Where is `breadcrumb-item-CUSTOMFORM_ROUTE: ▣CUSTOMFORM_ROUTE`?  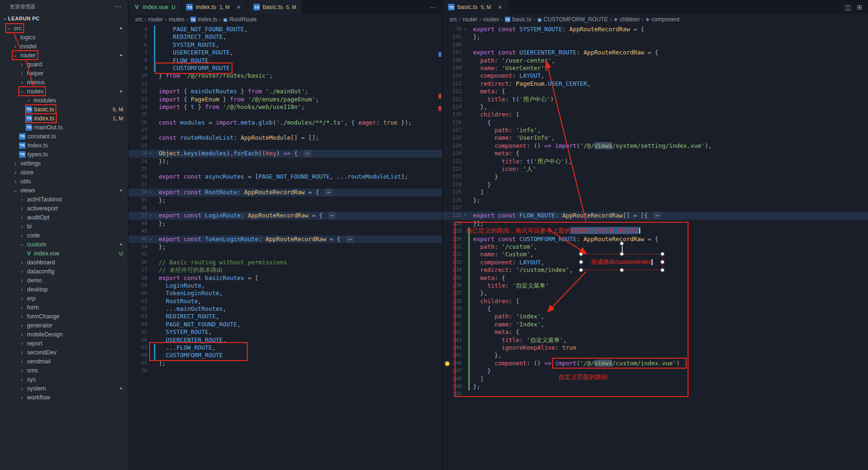 breadcrumb-item-CUSTOMFORM_ROUTE: ▣CUSTOMFORM_ROUTE is located at coordinates (572, 19).